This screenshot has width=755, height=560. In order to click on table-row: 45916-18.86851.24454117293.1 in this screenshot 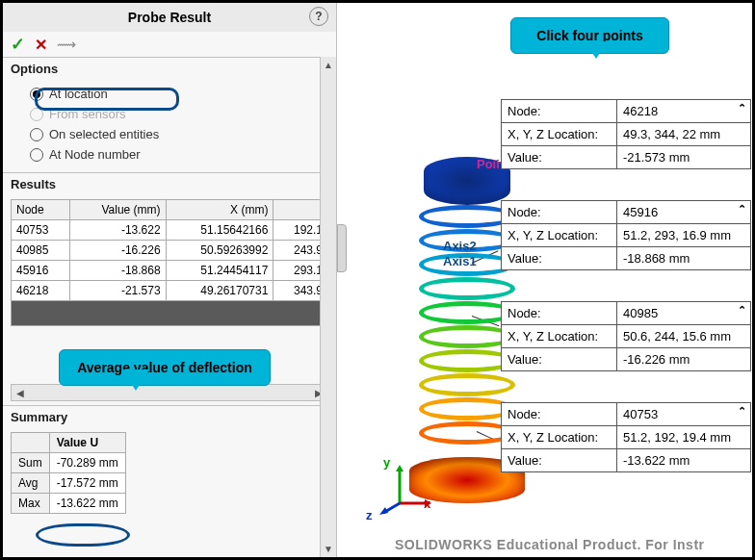, I will do `click(169, 271)`.